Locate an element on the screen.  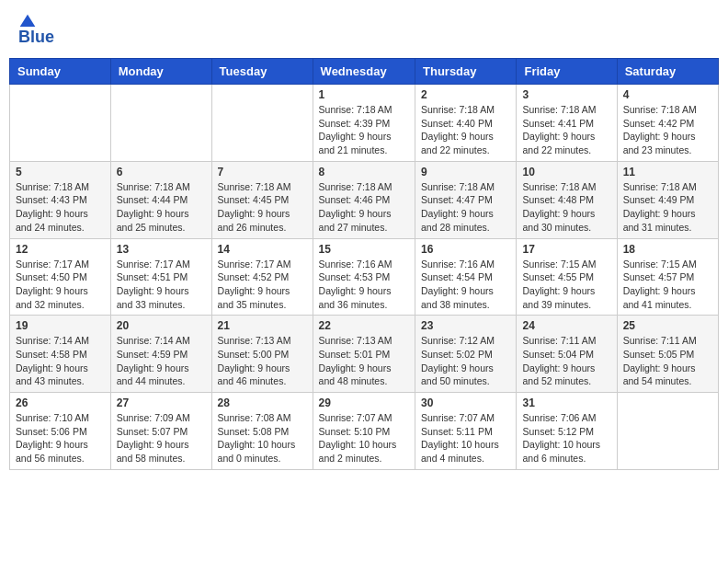
cell-info: Sunrise: 7:14 AM Sunset: 4:59 PM Dayligh… is located at coordinates (162, 361).